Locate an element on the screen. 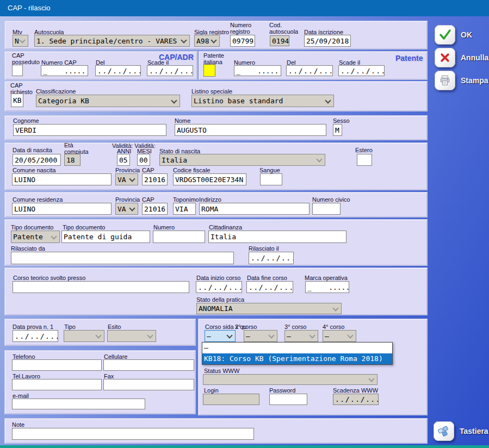  eta-compiuta-field: 18 is located at coordinates (72, 160).